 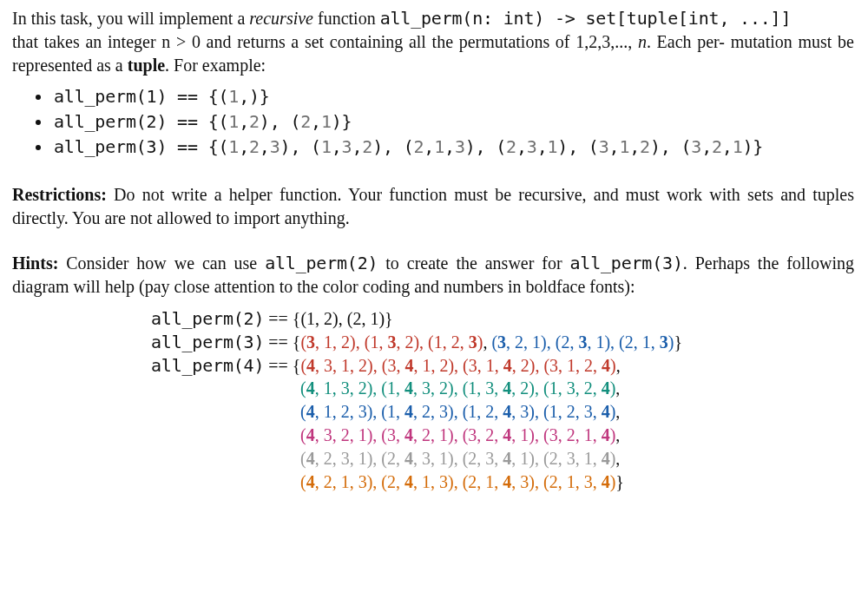 I want to click on intro-signature: all_perm(n: int) -> set[tuple[int, ...]], so click(x=586, y=18).